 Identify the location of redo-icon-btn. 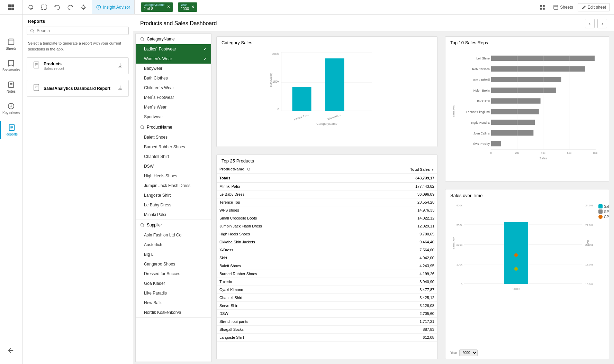
(70, 7).